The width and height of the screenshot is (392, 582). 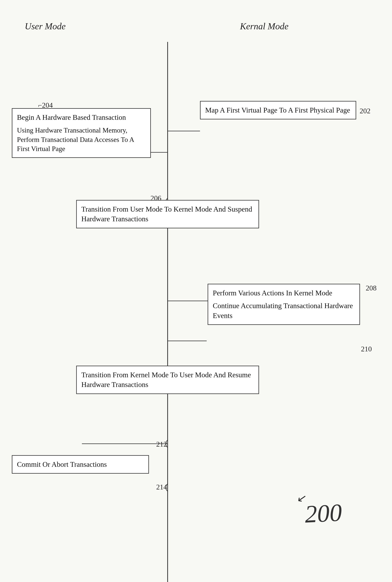 I want to click on ref-202: 202, so click(x=365, y=111).